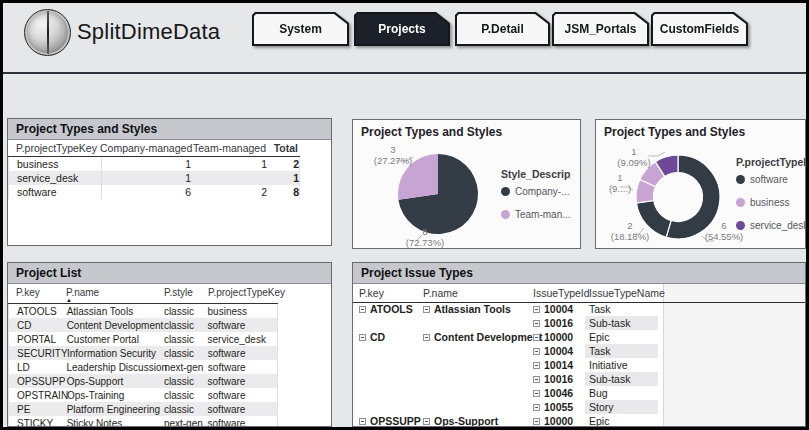 This screenshot has width=809, height=430. What do you see at coordinates (48, 32) in the screenshot?
I see `split-dime-logo-icon` at bounding box center [48, 32].